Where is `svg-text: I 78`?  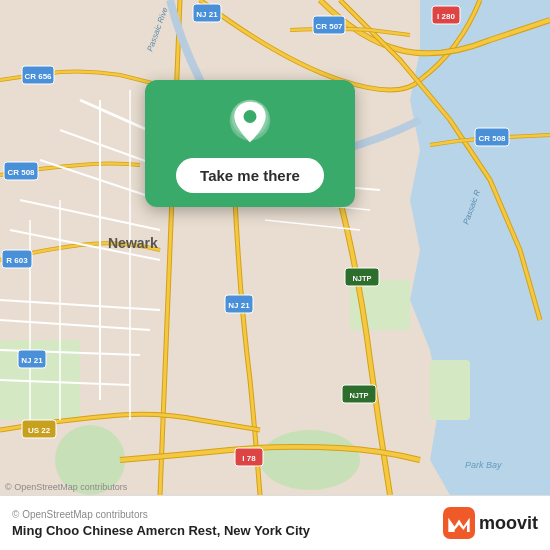
svg-text: I 78 is located at coordinates (249, 458).